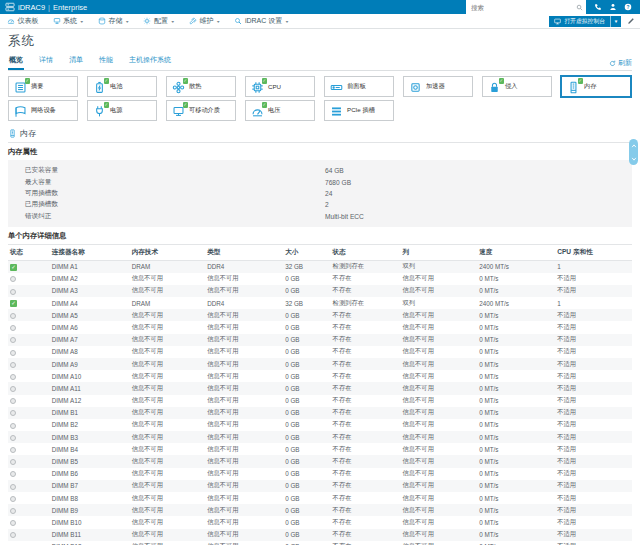 This screenshot has height=545, width=640. Describe the element at coordinates (320, 303) in the screenshot. I see `table-row: ✓DIMM A4DRAMDDR432 GB检测到存在双列2400 MT/s1` at that location.